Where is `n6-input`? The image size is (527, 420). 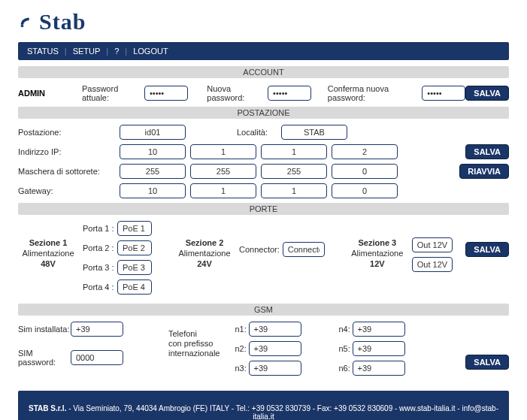
n6-input is located at coordinates (379, 368).